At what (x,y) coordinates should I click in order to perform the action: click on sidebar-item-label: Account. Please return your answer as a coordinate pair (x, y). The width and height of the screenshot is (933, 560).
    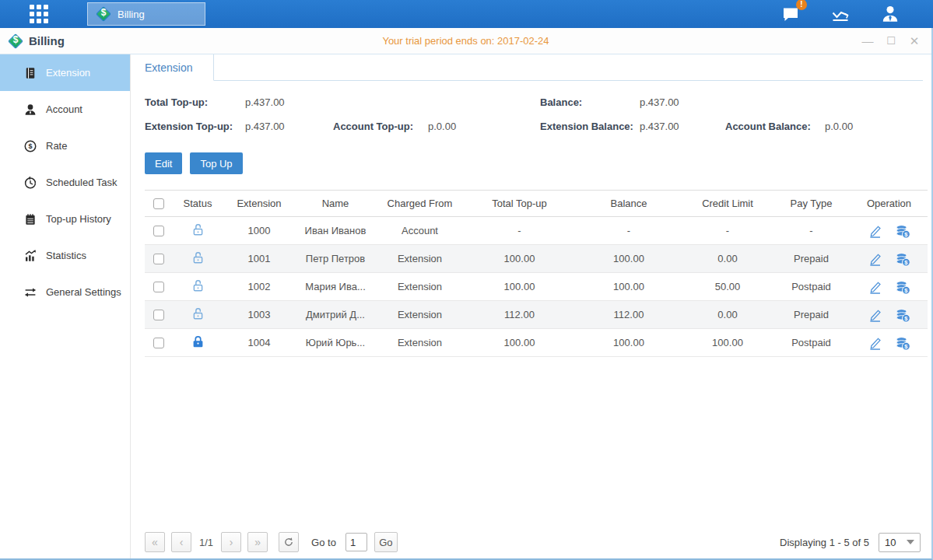
    Looking at the image, I should click on (64, 109).